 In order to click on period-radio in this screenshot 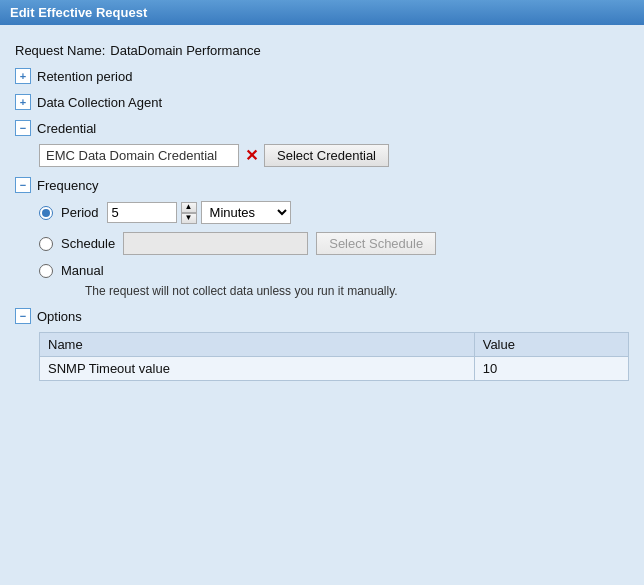, I will do `click(46, 213)`.